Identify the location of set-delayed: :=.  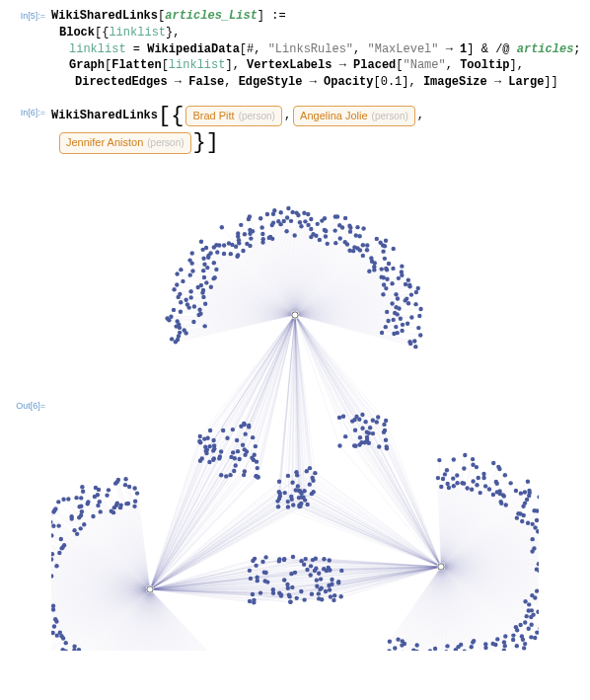
(278, 16).